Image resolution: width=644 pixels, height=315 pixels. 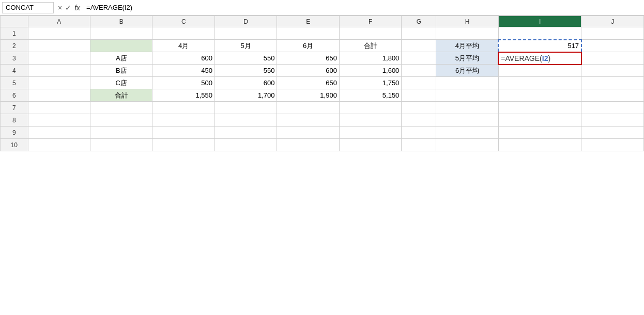 What do you see at coordinates (540, 34) in the screenshot?
I see `cell-i1` at bounding box center [540, 34].